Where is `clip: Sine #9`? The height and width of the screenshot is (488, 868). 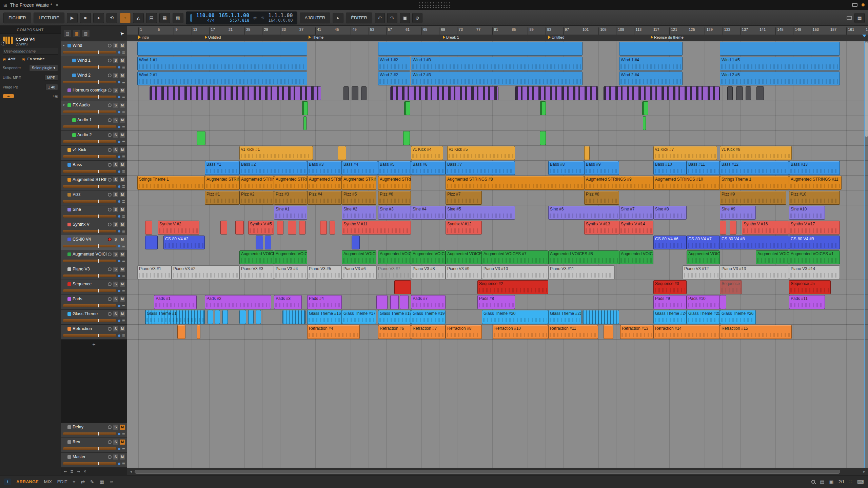 clip: Sine #9 is located at coordinates (738, 213).